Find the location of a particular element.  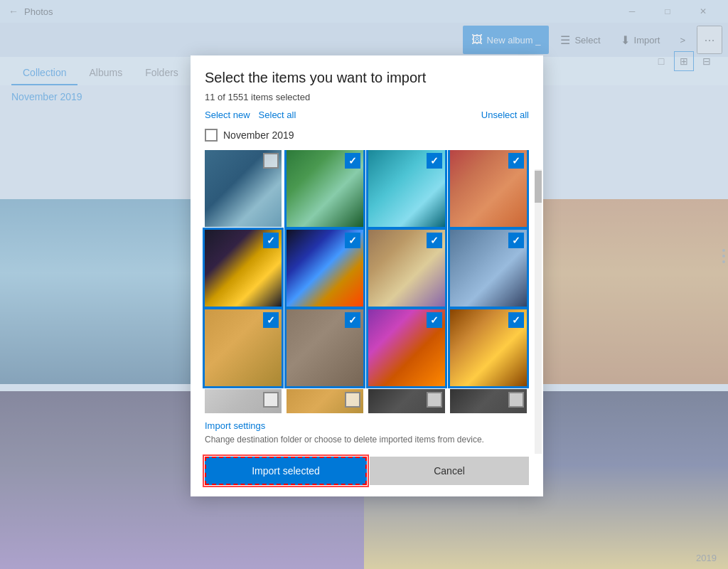

import-settings-desc: Change destination folder or choose to d… is located at coordinates (344, 440).